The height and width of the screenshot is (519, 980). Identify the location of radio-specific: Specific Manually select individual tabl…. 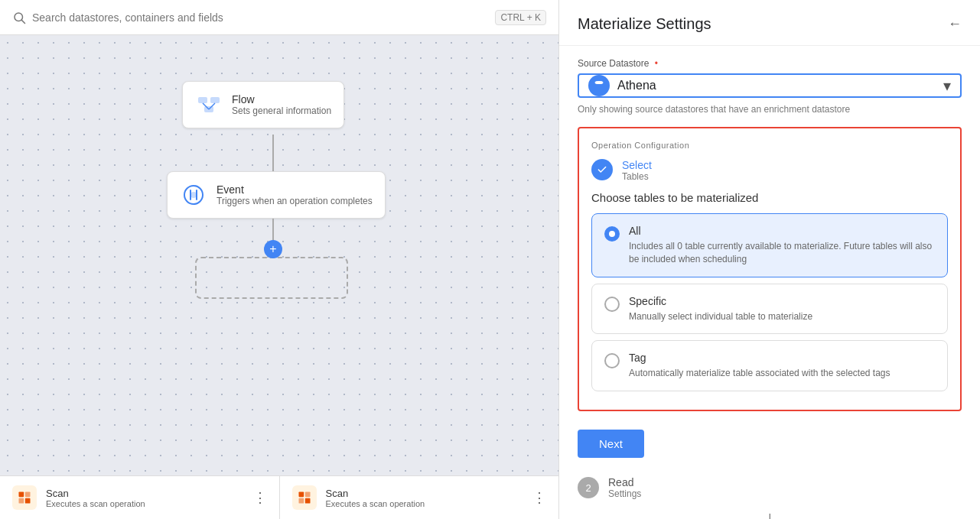
(770, 309).